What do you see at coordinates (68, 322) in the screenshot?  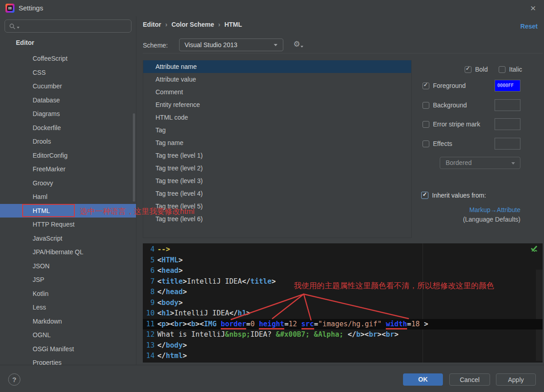 I see `sidebar-item-markdown: Markdown` at bounding box center [68, 322].